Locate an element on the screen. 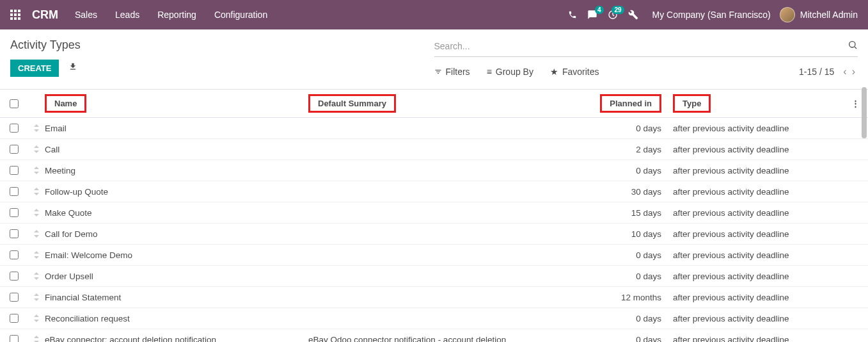 The height and width of the screenshot is (342, 868). table-row: Financial Statement12 monthsafter previo… is located at coordinates (434, 297).